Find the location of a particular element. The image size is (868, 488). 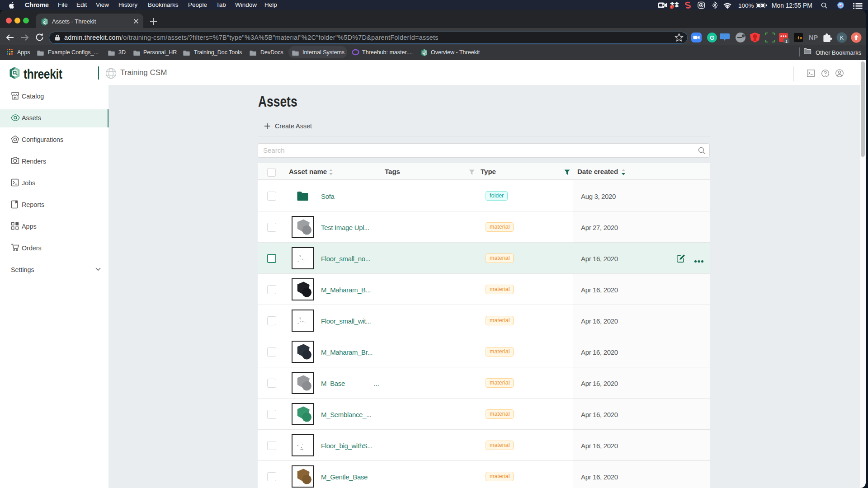

svg-text: c is located at coordinates (743, 36).